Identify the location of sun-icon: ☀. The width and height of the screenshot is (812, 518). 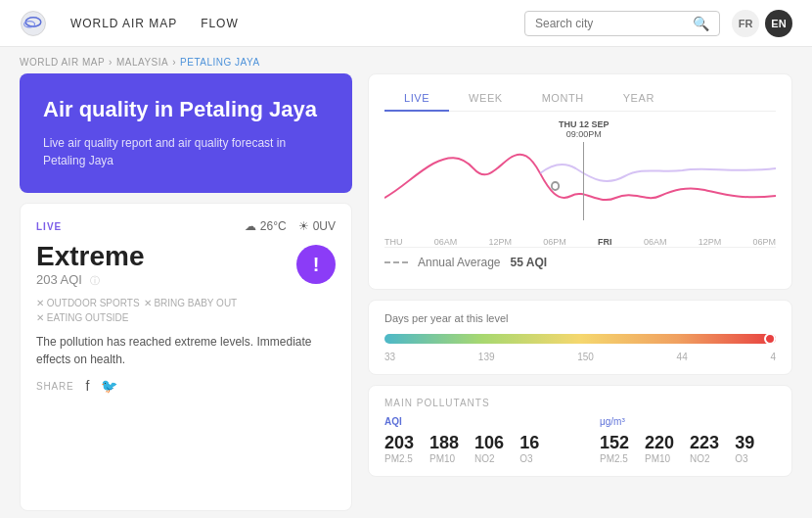
(303, 226).